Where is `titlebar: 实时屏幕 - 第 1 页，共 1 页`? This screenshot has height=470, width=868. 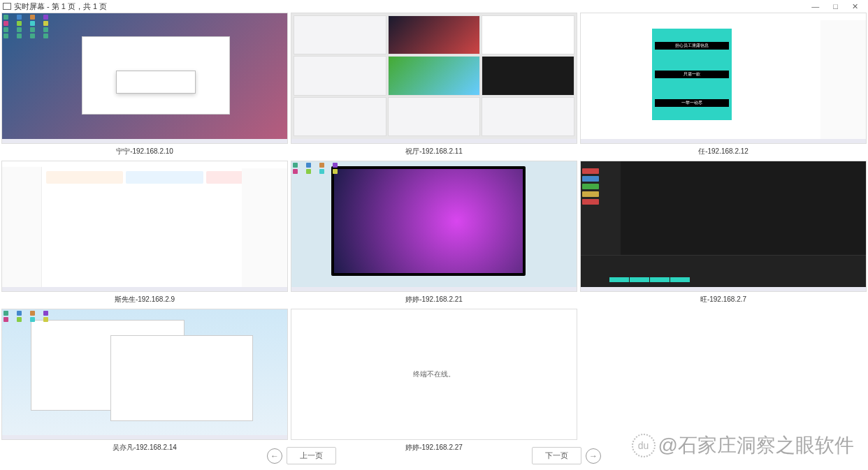
titlebar: 实时屏幕 - 第 1 页，共 1 页 is located at coordinates (434, 6).